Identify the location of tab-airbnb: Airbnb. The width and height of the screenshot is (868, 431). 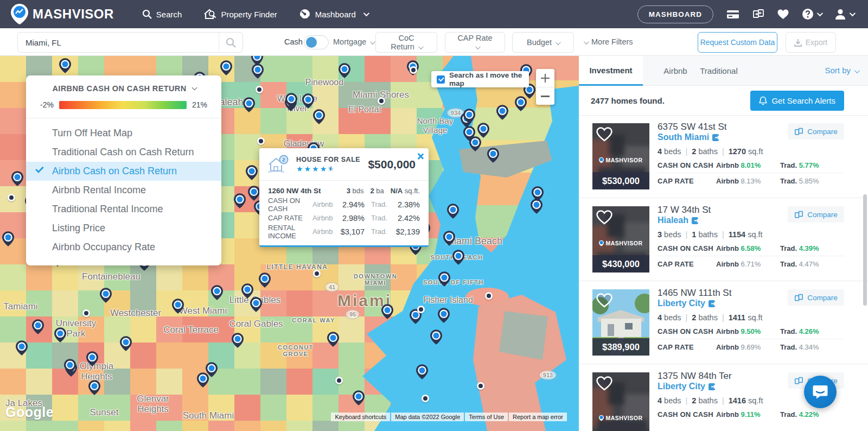
(675, 71).